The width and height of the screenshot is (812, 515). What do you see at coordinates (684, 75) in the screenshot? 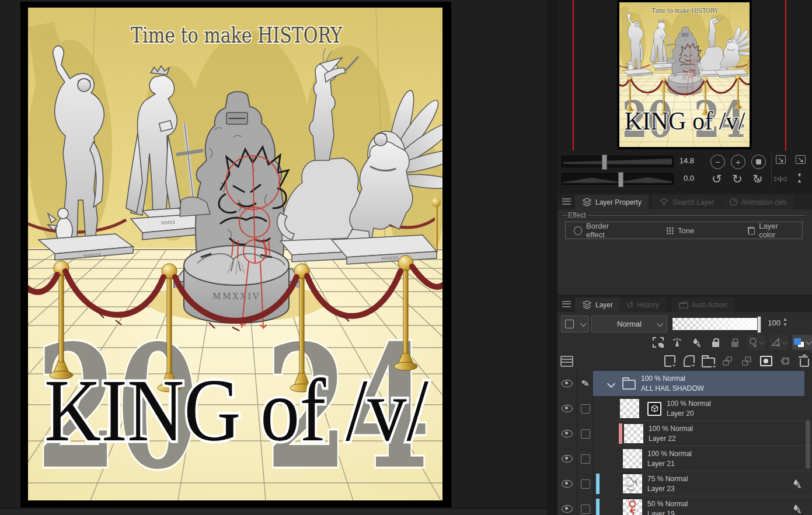
I see `navigator-preview` at bounding box center [684, 75].